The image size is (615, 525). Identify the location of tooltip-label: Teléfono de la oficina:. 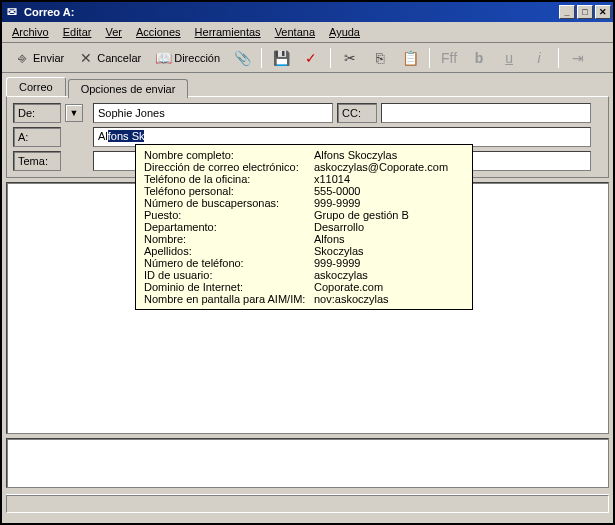
(229, 179).